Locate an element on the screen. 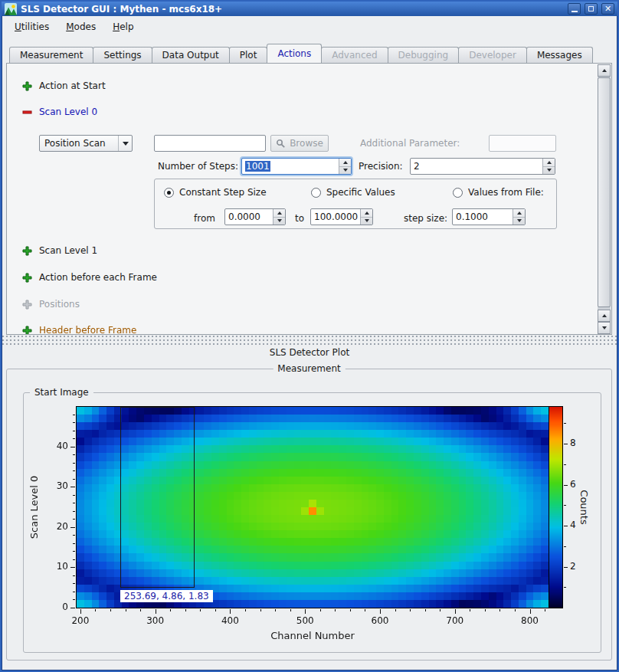 The image size is (619, 672). collapse-minus-icon is located at coordinates (28, 112).